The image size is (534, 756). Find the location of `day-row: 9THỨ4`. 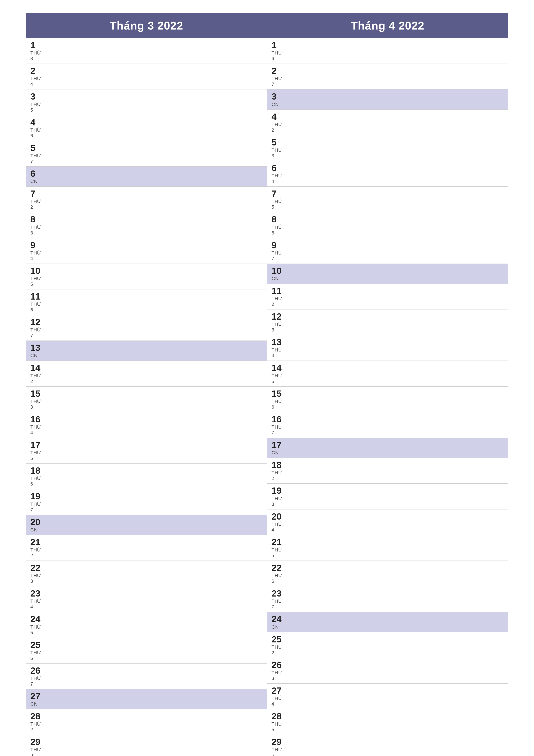

day-row: 9THỨ4 is located at coordinates (146, 251).